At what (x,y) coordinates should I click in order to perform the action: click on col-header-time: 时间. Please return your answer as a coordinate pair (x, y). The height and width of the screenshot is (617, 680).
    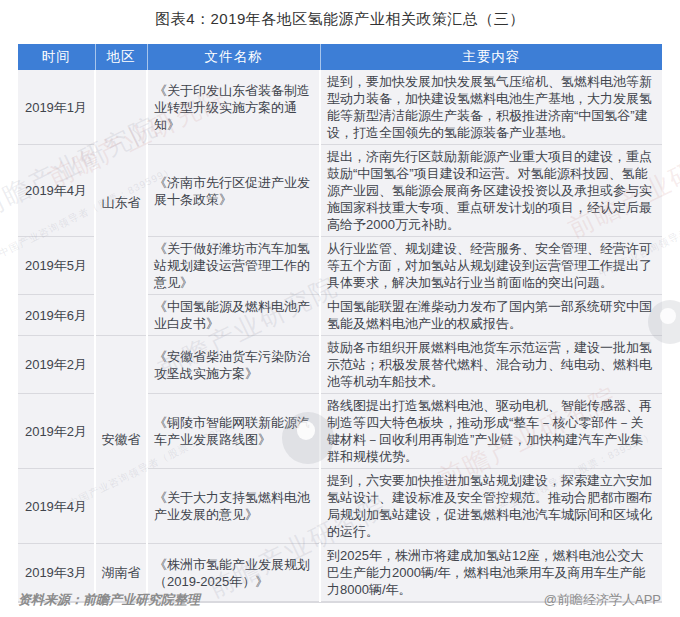
    Looking at the image, I should click on (56, 57).